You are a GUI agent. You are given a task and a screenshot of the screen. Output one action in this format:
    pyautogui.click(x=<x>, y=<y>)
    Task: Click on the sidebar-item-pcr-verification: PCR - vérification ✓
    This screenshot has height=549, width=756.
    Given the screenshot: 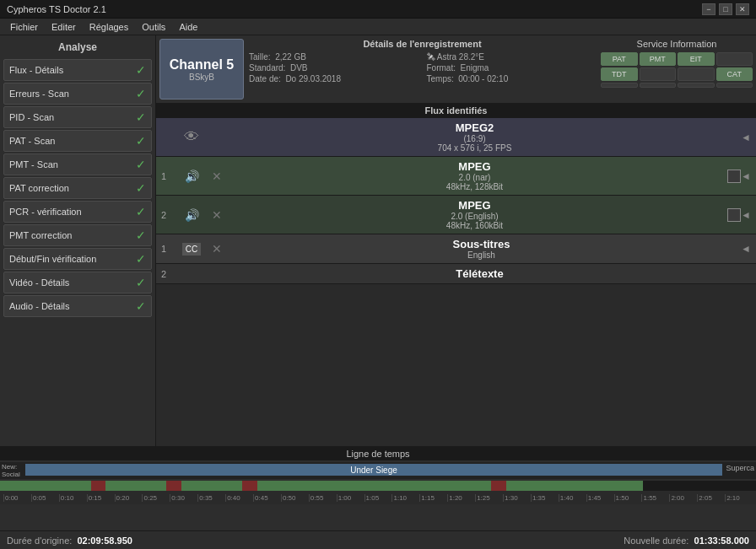 What is the action you would take?
    pyautogui.click(x=78, y=212)
    